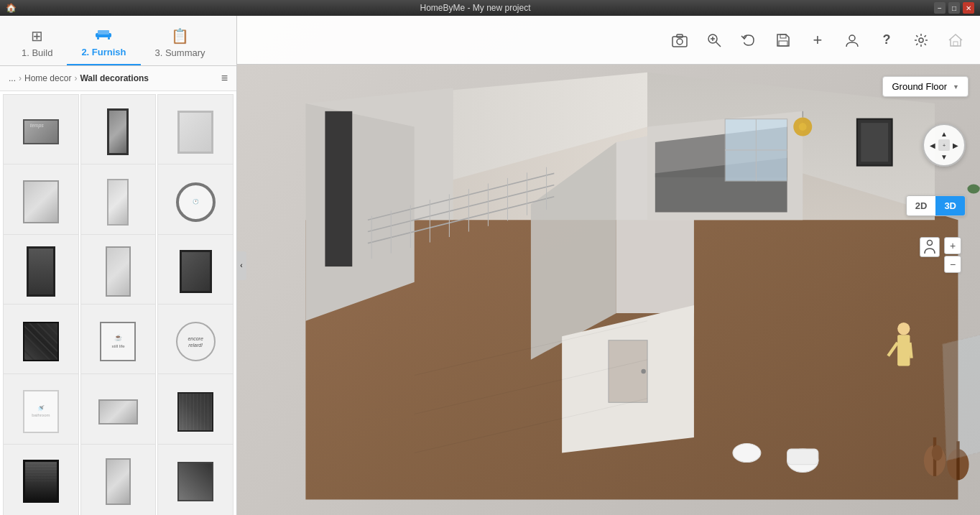  I want to click on compass-placeholder-br, so click(956, 157).